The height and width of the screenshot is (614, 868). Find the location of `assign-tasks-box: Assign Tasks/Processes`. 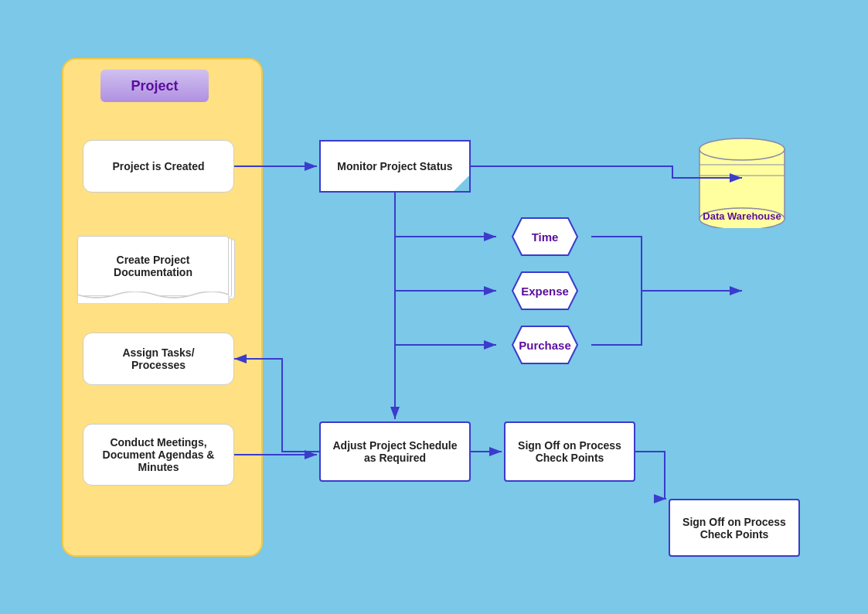

assign-tasks-box: Assign Tasks/Processes is located at coordinates (158, 359).